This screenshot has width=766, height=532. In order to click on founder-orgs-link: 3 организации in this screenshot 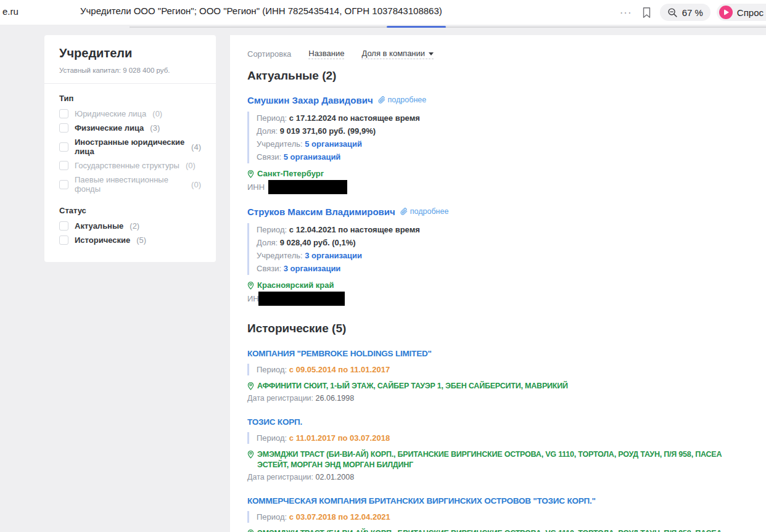, I will do `click(333, 255)`.